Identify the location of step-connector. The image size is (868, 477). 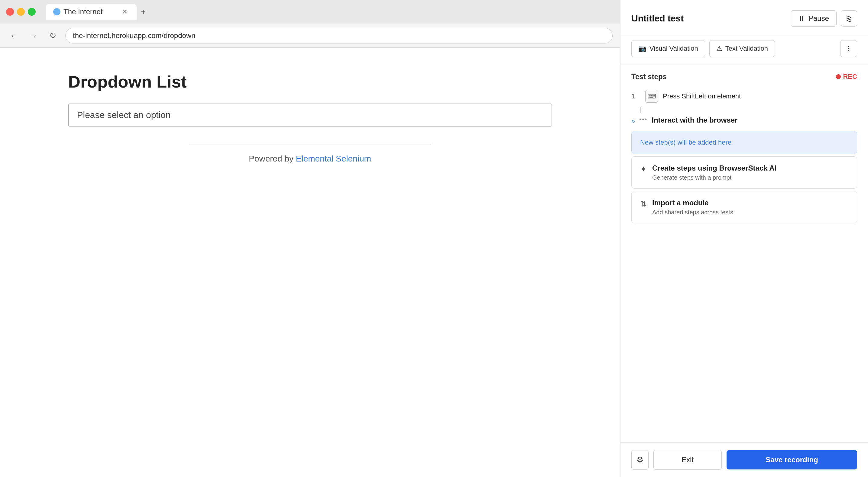
(641, 110).